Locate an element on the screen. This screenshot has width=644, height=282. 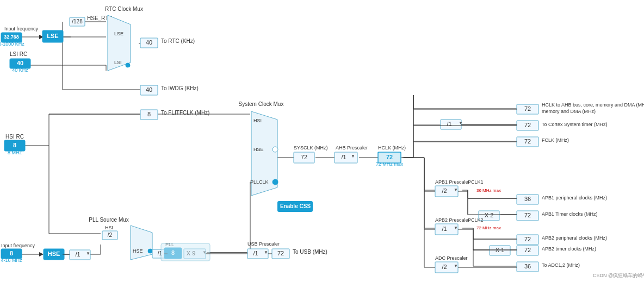
lse-label: LSE is located at coordinates (52, 36).